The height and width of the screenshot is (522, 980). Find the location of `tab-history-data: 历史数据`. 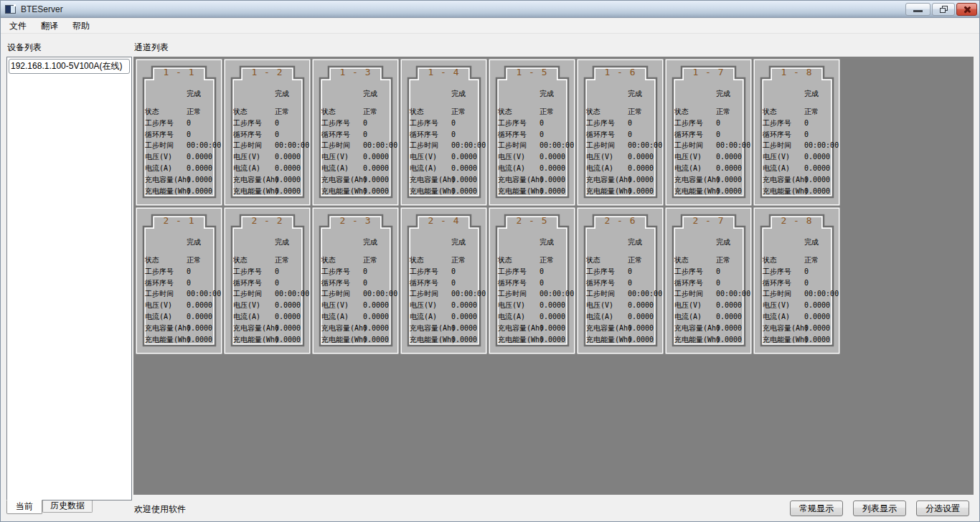

tab-history-data: 历史数据 is located at coordinates (67, 506).